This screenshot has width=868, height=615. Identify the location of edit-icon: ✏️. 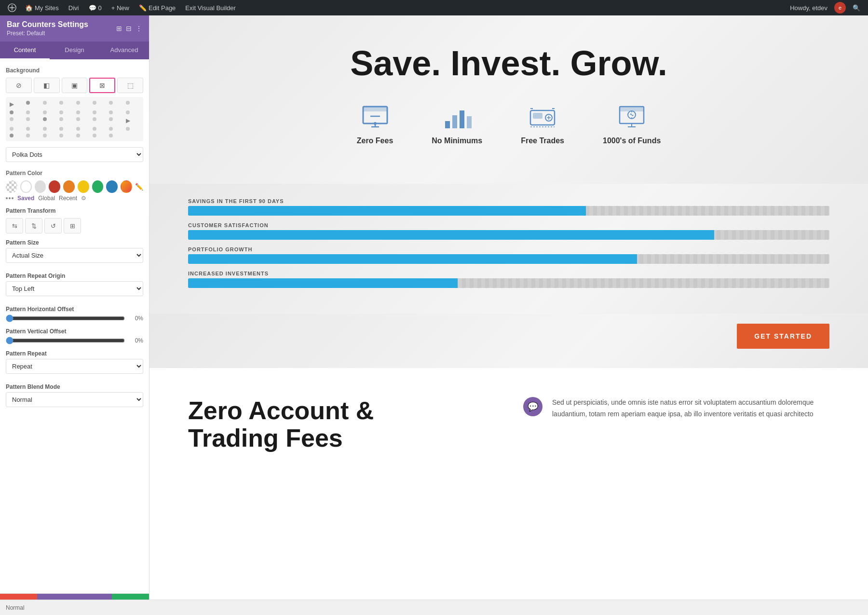
(143, 8).